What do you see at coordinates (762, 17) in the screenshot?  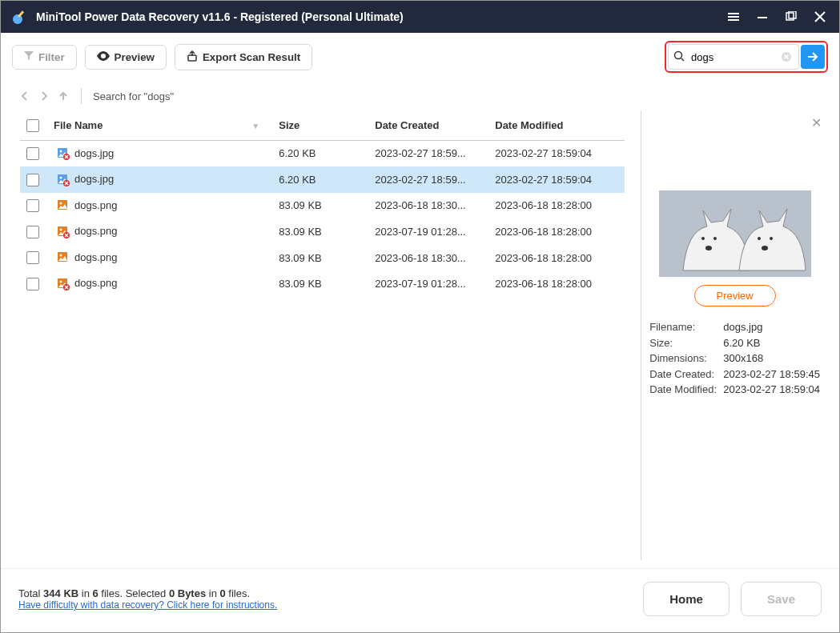 I see `minimize-button` at bounding box center [762, 17].